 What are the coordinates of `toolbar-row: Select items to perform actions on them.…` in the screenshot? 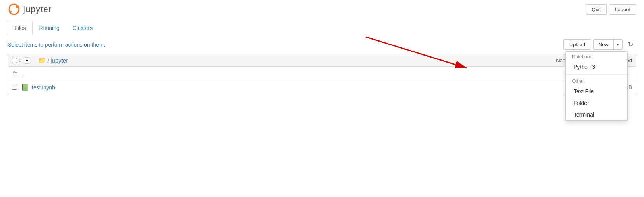 It's located at (322, 44).